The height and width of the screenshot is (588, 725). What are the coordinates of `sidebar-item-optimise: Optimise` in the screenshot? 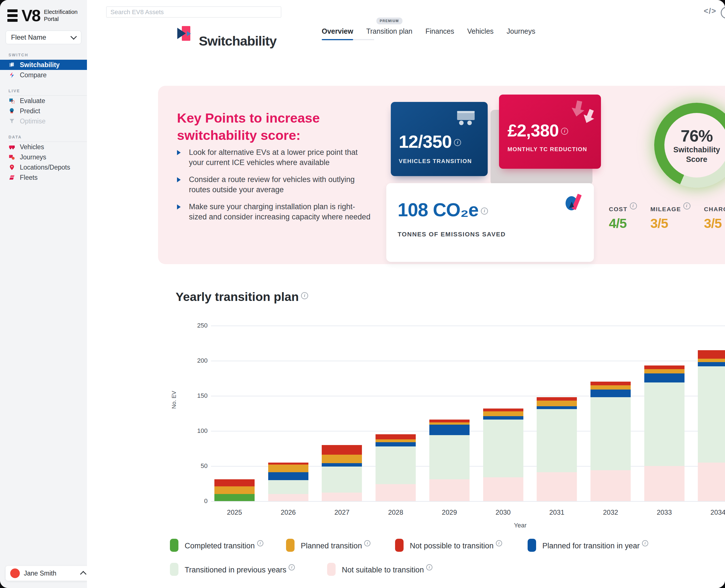 It's located at (43, 121).